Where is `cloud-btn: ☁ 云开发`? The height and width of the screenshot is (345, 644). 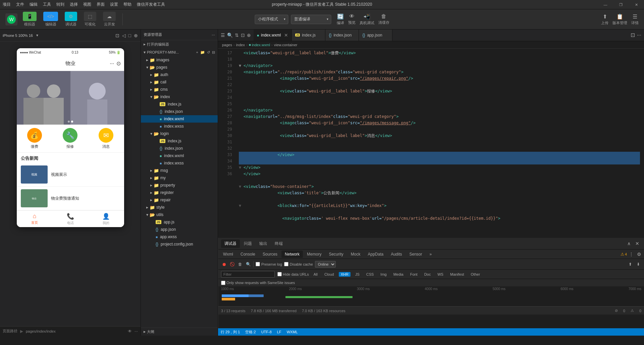
cloud-btn: ☁ 云开发 is located at coordinates (109, 19).